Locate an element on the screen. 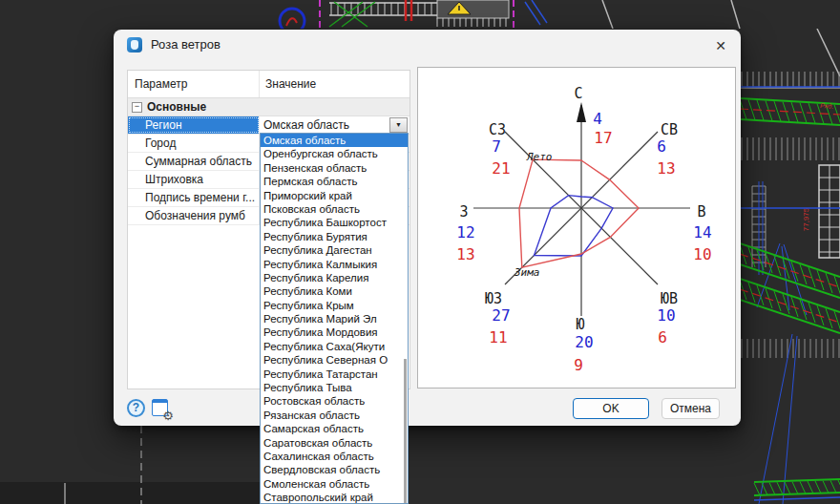 This screenshot has height=504, width=840. dropdown-item: Приморский край is located at coordinates (334, 196).